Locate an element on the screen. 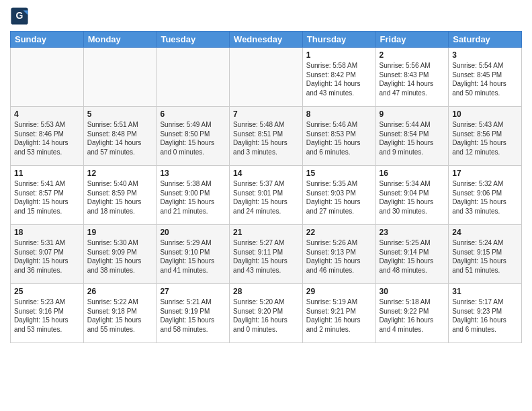 The height and width of the screenshot is (411, 532). day-header-friday: Friday is located at coordinates (412, 40).